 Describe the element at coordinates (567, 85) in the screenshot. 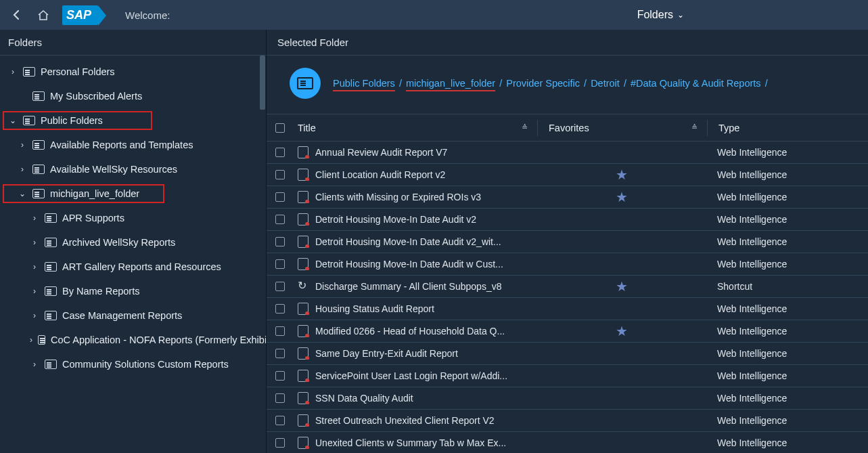

I see `breadcrumb: Public Folders / michigan_live_folder / …` at that location.